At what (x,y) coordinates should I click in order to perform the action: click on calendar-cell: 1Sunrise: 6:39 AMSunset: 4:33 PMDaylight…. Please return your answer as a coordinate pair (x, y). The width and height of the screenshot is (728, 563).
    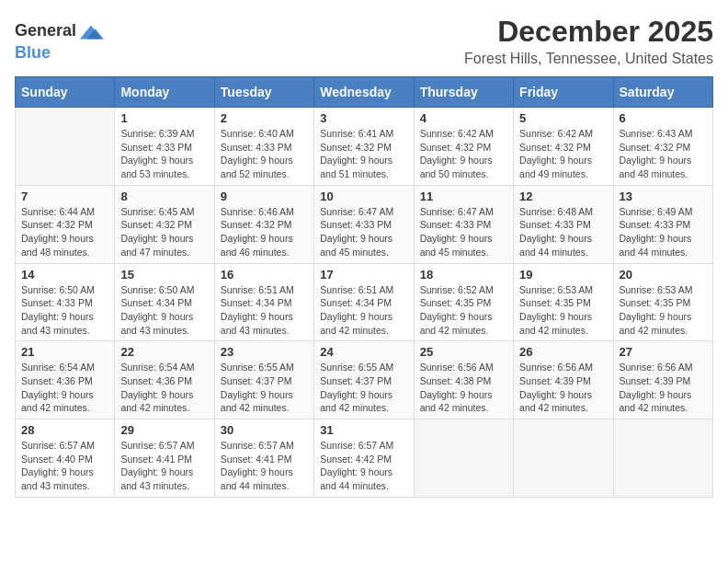
    Looking at the image, I should click on (165, 147).